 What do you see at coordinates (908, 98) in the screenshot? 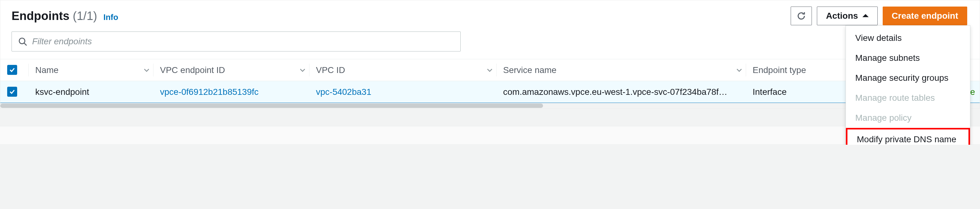
I see `menu-manage-route-tables: Manage route tables` at bounding box center [908, 98].